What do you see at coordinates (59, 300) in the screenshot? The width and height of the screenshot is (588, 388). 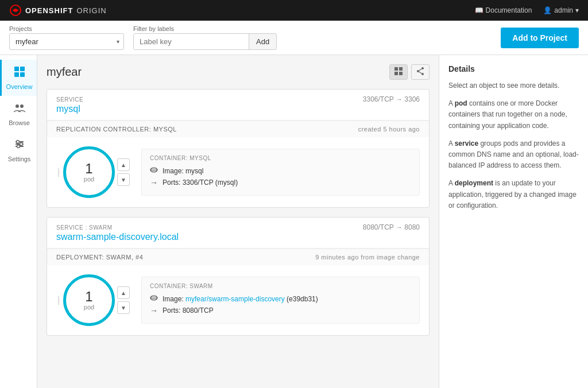 I see `pipe-left-swarm: |` at bounding box center [59, 300].